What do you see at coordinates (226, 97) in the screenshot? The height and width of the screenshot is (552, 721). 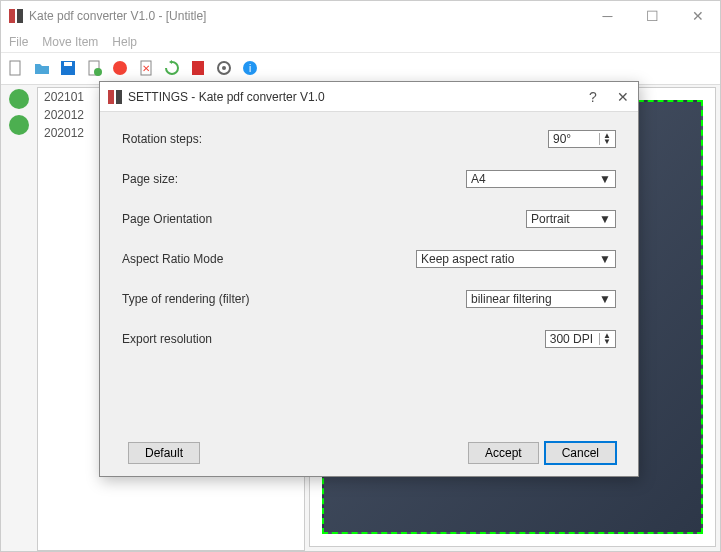 I see `dialog-title: SETTINGS - Kate pdf converter V1.0` at bounding box center [226, 97].